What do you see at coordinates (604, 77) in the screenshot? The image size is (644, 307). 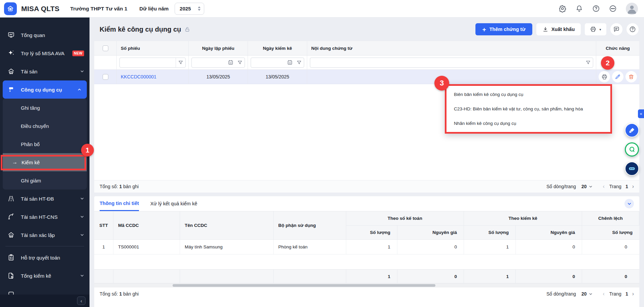 I see `row-print-button` at bounding box center [604, 77].